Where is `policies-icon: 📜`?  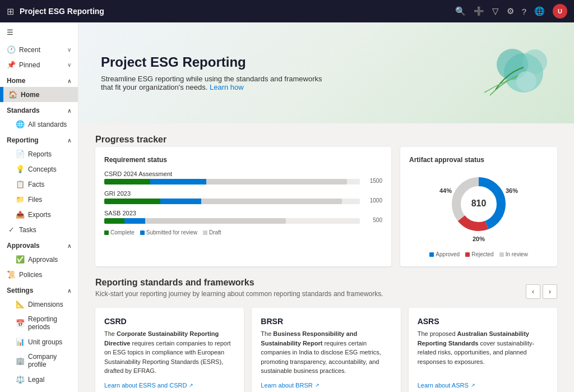
policies-icon: 📜 is located at coordinates (11, 275).